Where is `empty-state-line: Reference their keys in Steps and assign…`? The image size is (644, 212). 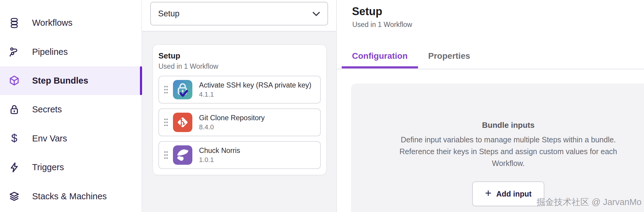
empty-state-line: Reference their keys in Steps and assign… is located at coordinates (508, 151).